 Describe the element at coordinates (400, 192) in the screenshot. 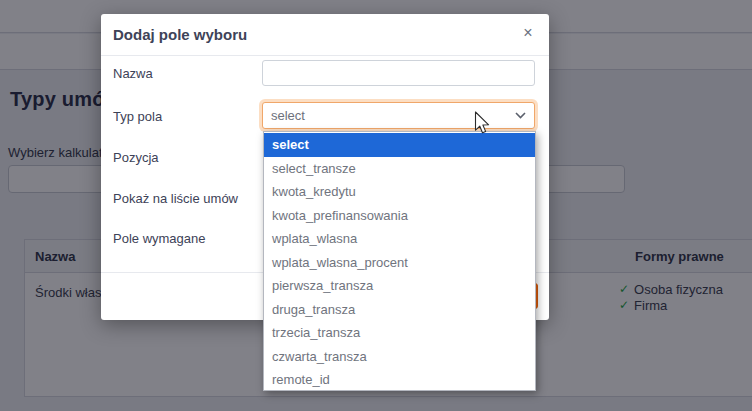

I see `dropdown-option: kwota_kredytu` at that location.